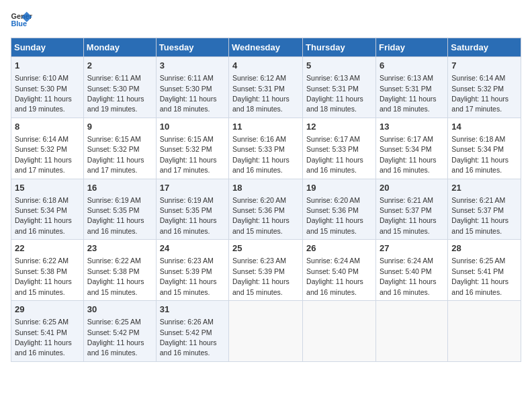  I want to click on calendar-cell: 21Sunrise: 6:21 AMSunset: 5:37 PMDayligh…, so click(485, 210).